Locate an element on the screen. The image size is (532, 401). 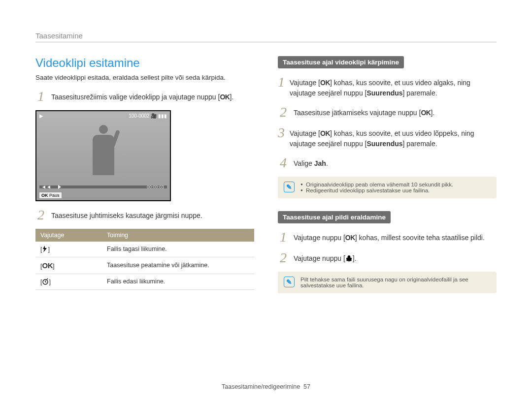
desc-cell: Failis edasi liikumine. is located at coordinates (178, 281).